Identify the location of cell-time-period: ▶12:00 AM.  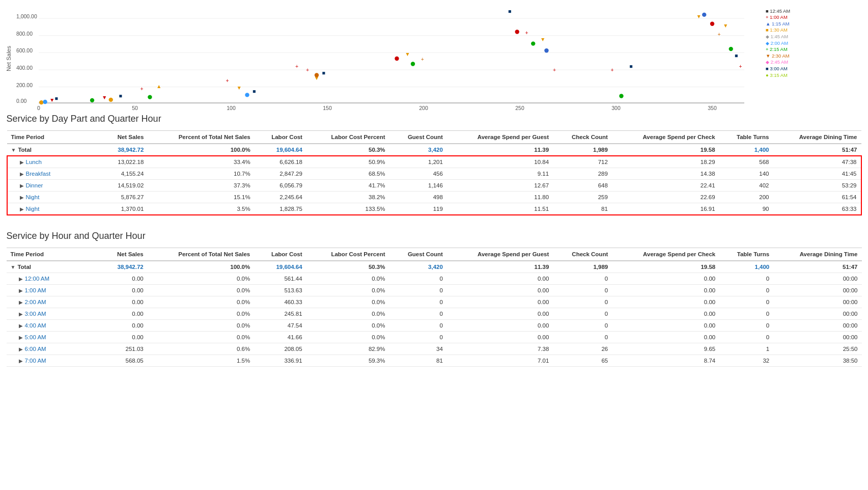
(54, 279).